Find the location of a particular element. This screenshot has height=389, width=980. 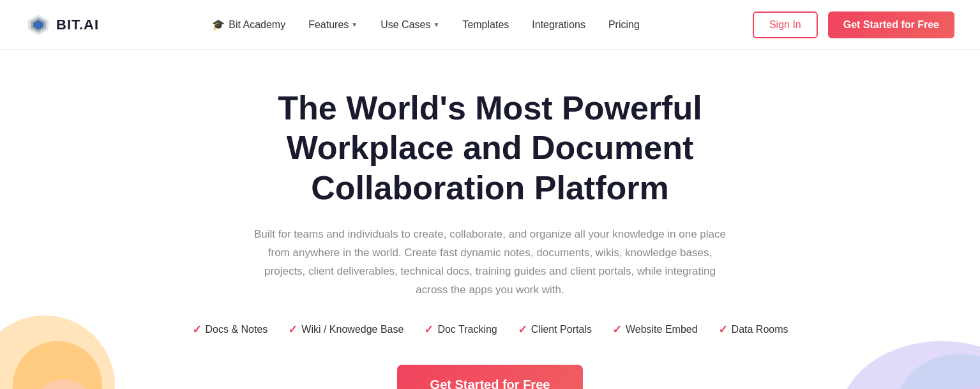

feature-doc-tracking: ✓ Doc Tracking is located at coordinates (460, 330).